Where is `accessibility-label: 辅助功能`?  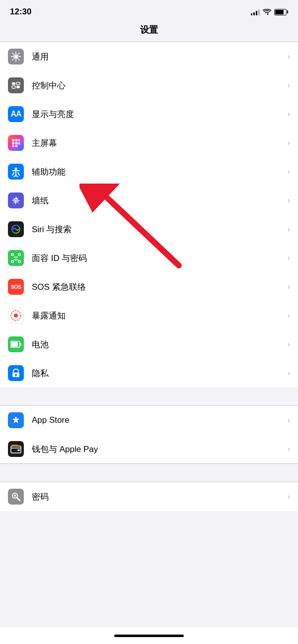
accessibility-label: 辅助功能 is located at coordinates (158, 172).